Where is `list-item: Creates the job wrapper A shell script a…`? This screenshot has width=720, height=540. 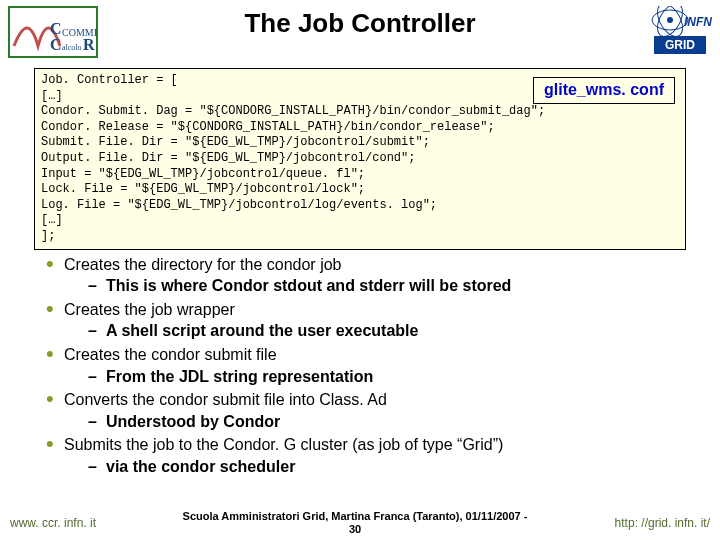 list-item: Creates the job wrapper A shell script a… is located at coordinates (366, 320).